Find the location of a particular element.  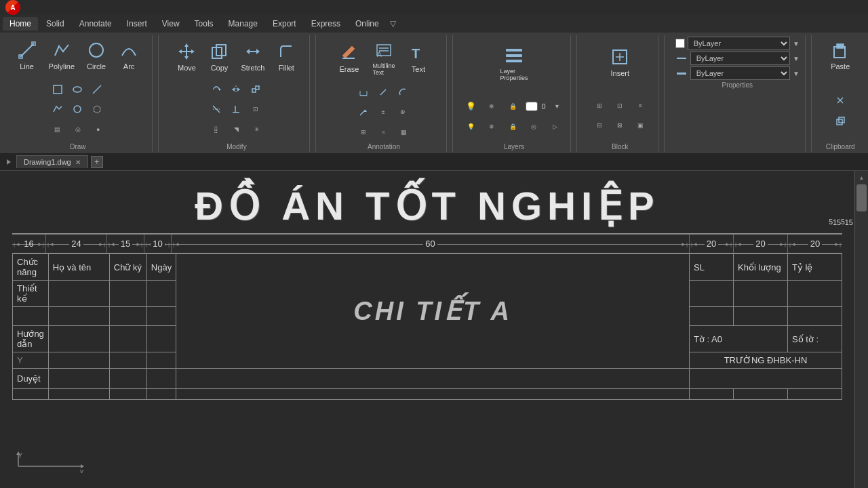

layer-btn-6: ▷ is located at coordinates (555, 127).